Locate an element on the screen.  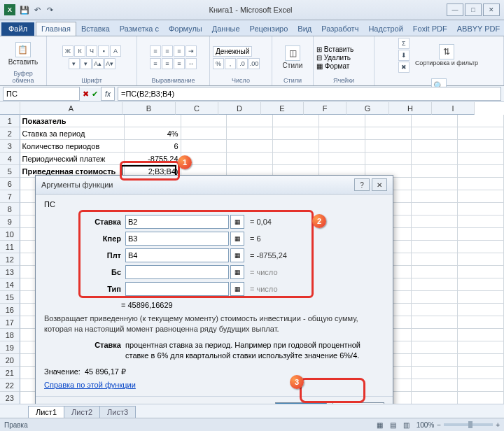
close-button: ✕ is located at coordinates (491, 10).